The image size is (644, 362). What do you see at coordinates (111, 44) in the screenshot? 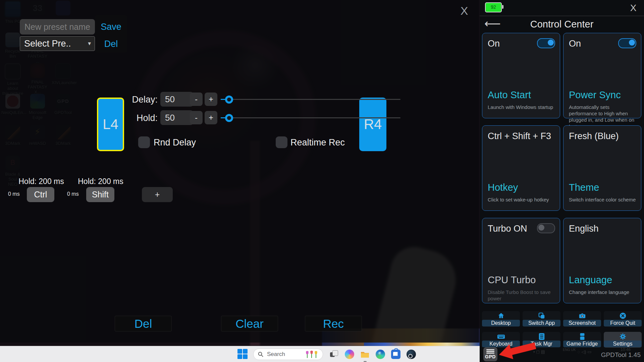
I see `delete-preset-button: Del` at bounding box center [111, 44].